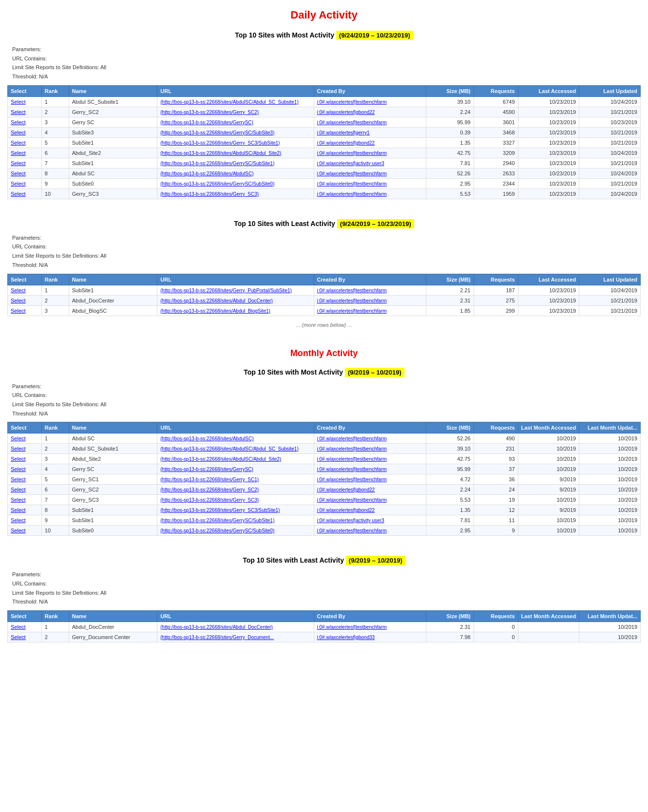 This screenshot has width=648, height=812. Describe the element at coordinates (324, 122) in the screenshot. I see `table-row: Select 3 Gerry SC (http://bos-sp13-b-ss:…` at that location.